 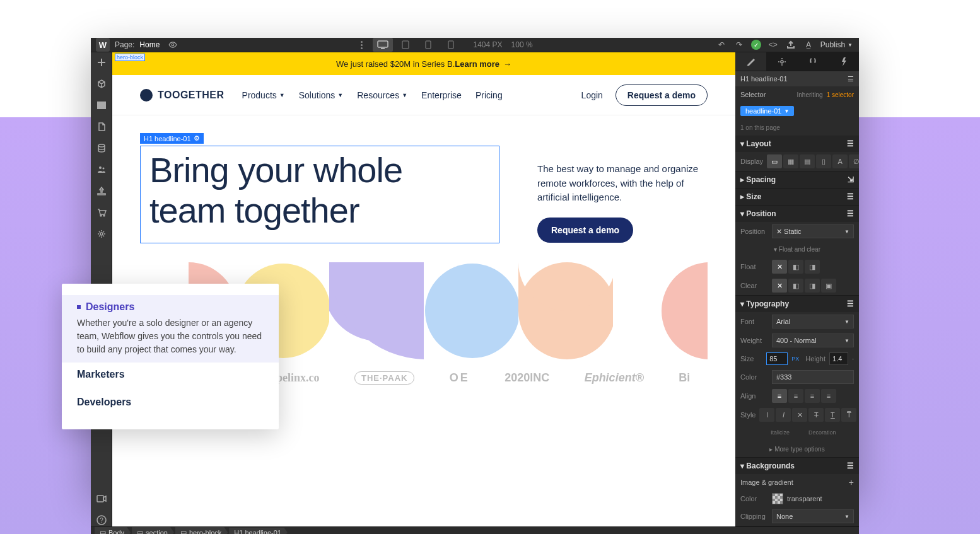 I want to click on audit-icon: A̲, so click(x=808, y=45).